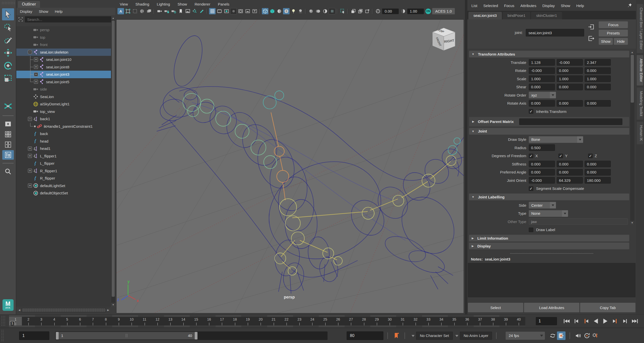 This screenshot has height=343, width=644. Describe the element at coordinates (528, 6) in the screenshot. I see `menu-attributes: Attributes` at that location.